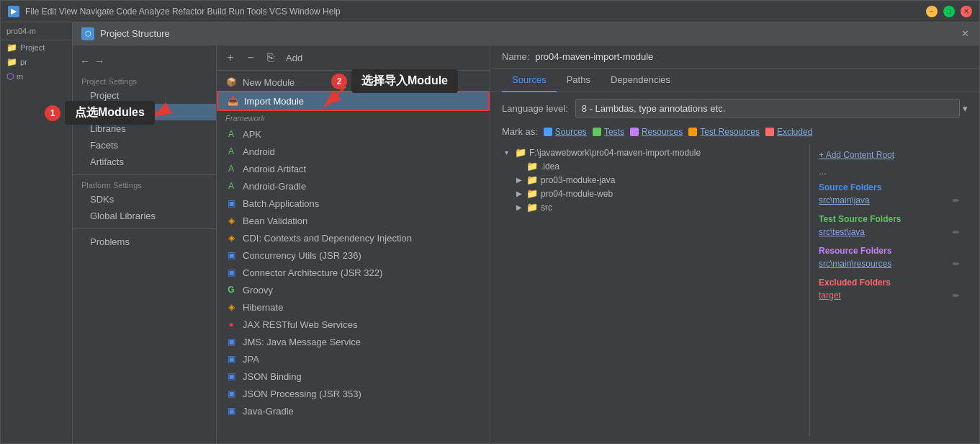  Describe the element at coordinates (652, 180) in the screenshot. I see `tree-root-node: ▾ 📁 F:\javawebwork\pro04-maven-import-mo…` at that location.